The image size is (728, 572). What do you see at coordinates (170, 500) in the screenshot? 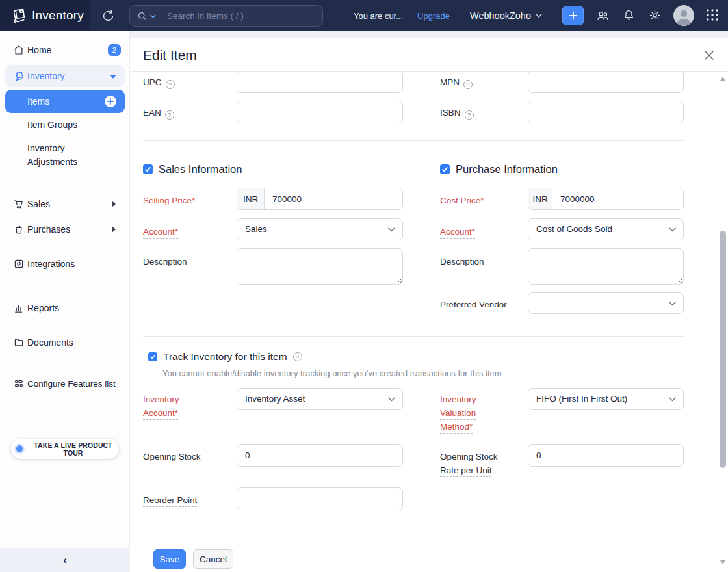
I see `reorder-point-label: Reorder Point` at bounding box center [170, 500].